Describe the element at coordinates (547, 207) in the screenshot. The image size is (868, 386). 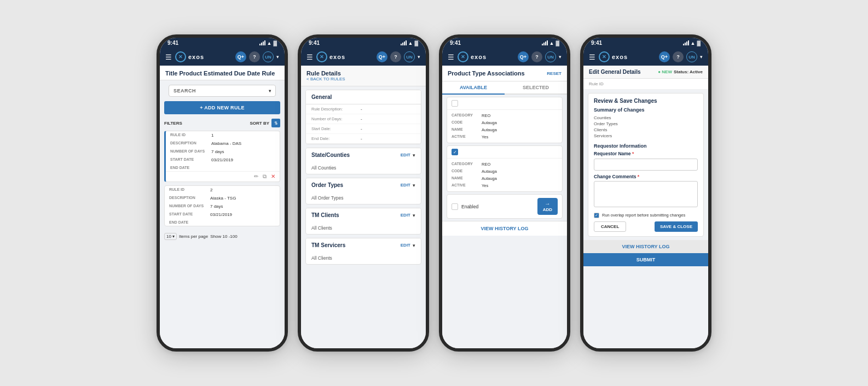
I see `add-btn: → ADD` at that location.